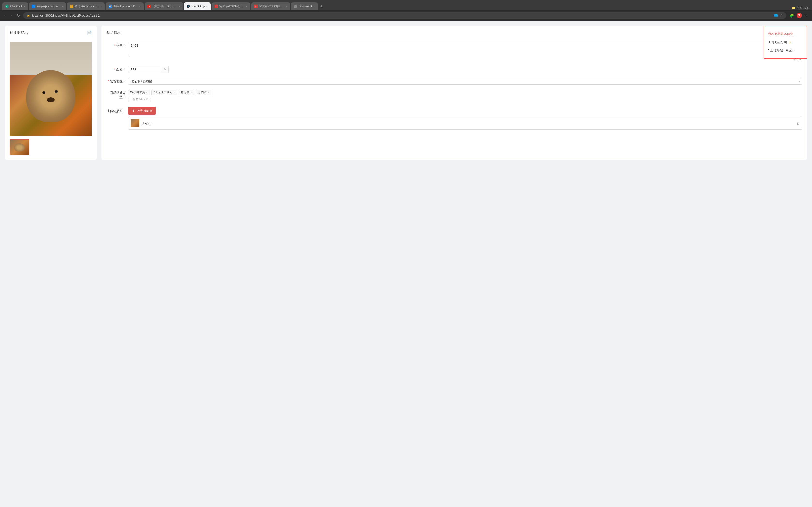  What do you see at coordinates (51, 89) in the screenshot?
I see `dog-main-image` at bounding box center [51, 89].